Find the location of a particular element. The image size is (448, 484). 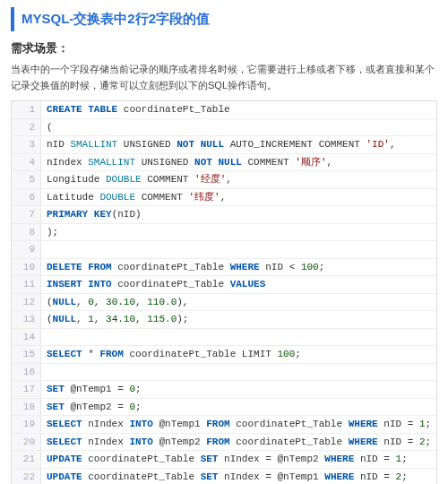

line-number: 9 is located at coordinates (27, 249).